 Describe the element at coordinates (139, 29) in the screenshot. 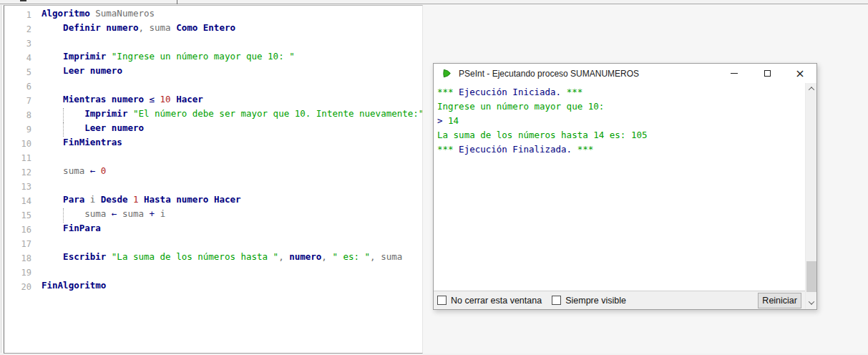

I see `code-line-text: Definir numero, suma Como Entero` at that location.